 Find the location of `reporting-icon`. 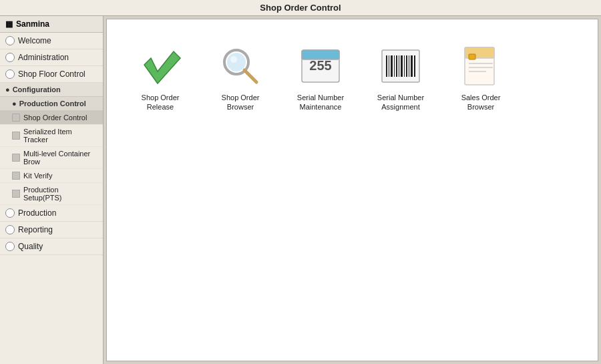

reporting-icon is located at coordinates (10, 230).